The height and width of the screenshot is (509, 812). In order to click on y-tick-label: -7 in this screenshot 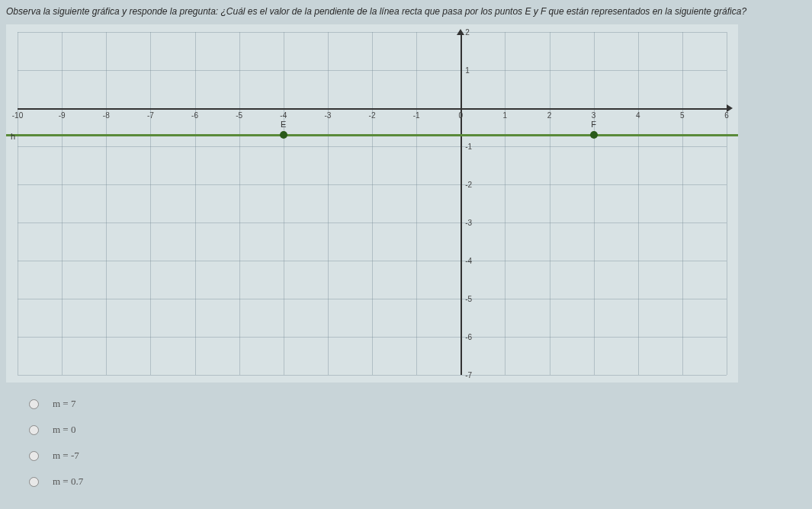, I will do `click(468, 375)`.